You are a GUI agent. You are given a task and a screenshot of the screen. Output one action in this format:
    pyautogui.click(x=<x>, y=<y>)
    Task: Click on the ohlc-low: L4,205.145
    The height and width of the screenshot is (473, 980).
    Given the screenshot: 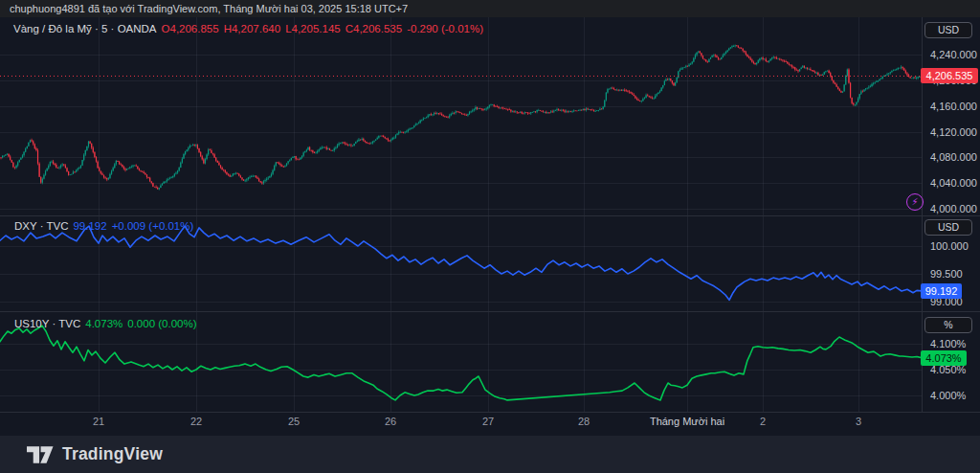 What is the action you would take?
    pyautogui.click(x=313, y=29)
    